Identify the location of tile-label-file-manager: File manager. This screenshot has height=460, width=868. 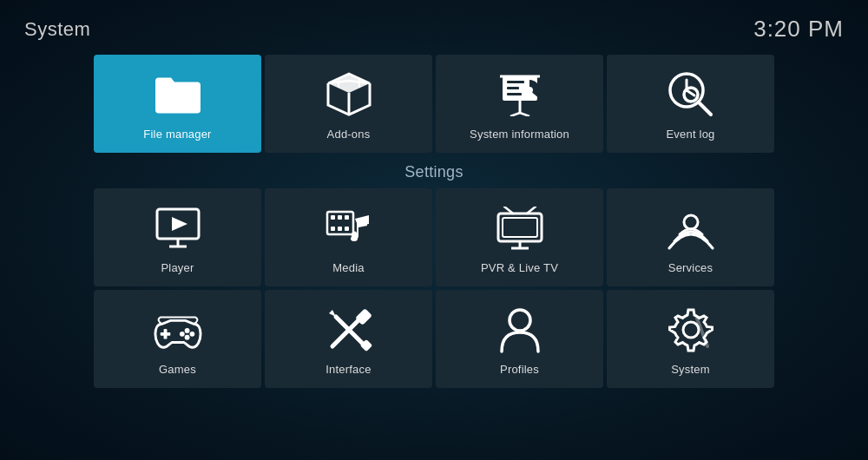
(177, 134).